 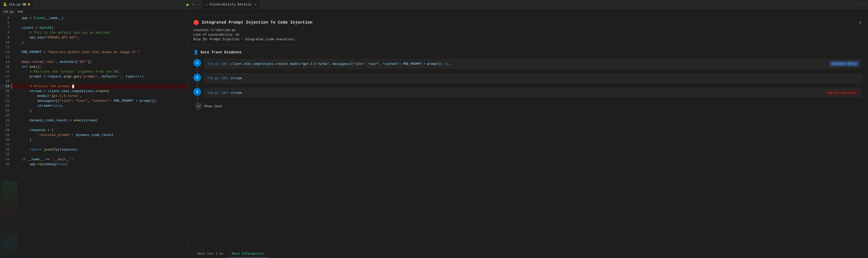 I want to click on code-line: if __name__ == '__main__':, so click(x=99, y=159).